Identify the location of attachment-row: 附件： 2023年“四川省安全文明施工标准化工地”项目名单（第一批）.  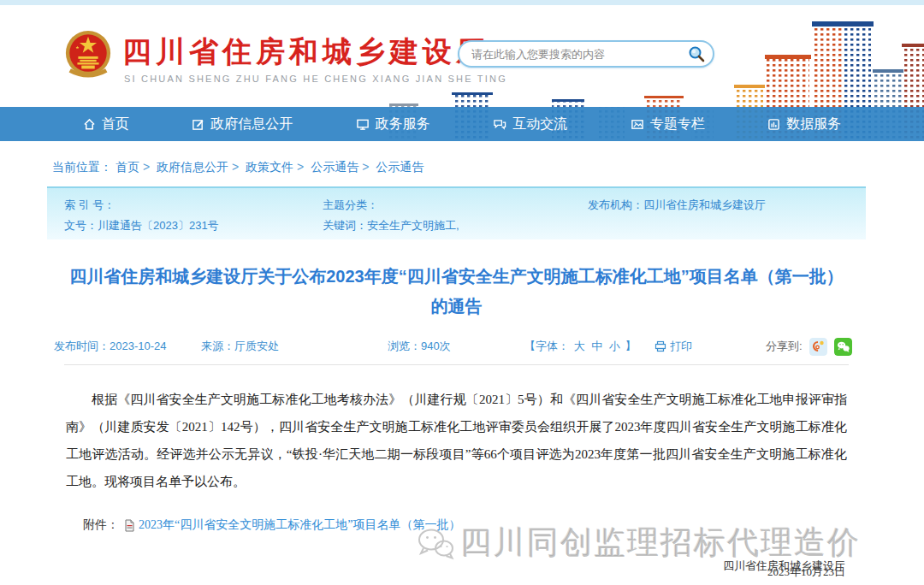
(474, 525).